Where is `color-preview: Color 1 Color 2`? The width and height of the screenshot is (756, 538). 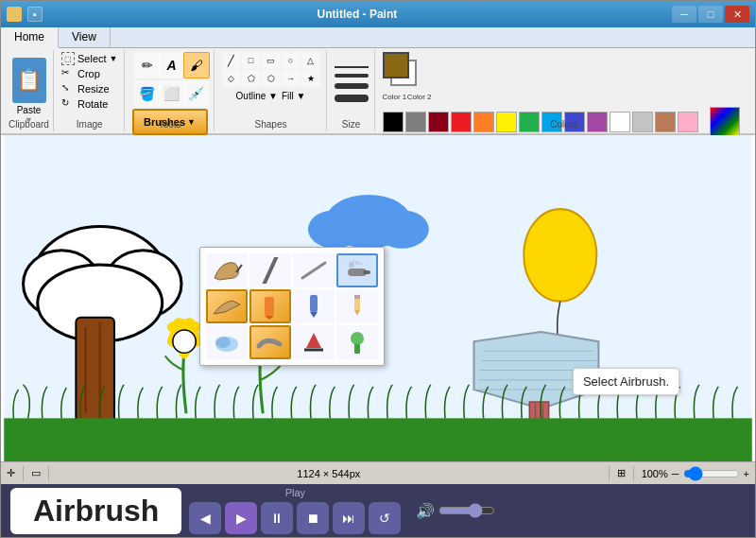
color-preview: Color 1 Color 2 is located at coordinates (407, 77).